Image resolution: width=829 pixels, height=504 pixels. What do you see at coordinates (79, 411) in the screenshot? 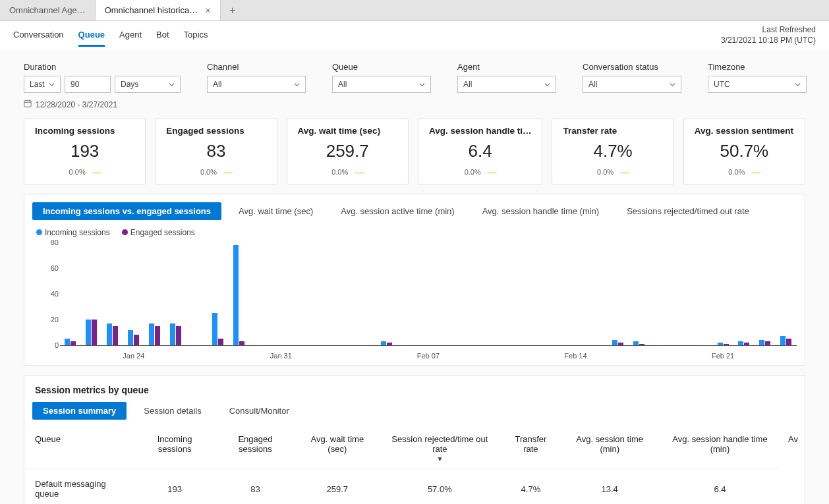
I see `table-tab: Session summary` at bounding box center [79, 411].